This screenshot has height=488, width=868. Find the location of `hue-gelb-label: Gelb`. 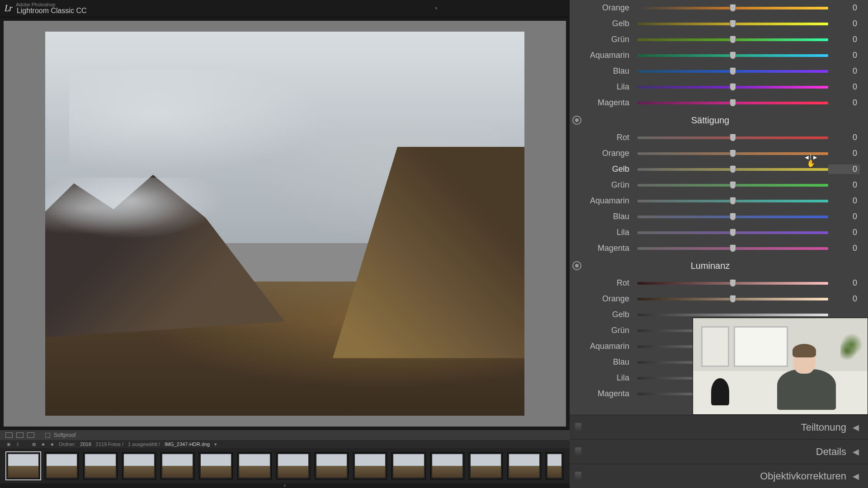

hue-gelb-label: Gelb is located at coordinates (604, 23).